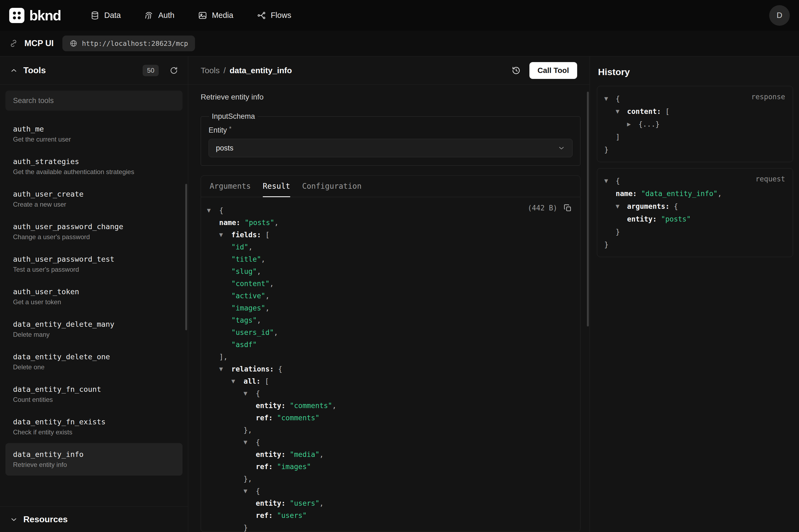 The height and width of the screenshot is (532, 799). I want to click on breadcrumb-section: Tools, so click(210, 71).